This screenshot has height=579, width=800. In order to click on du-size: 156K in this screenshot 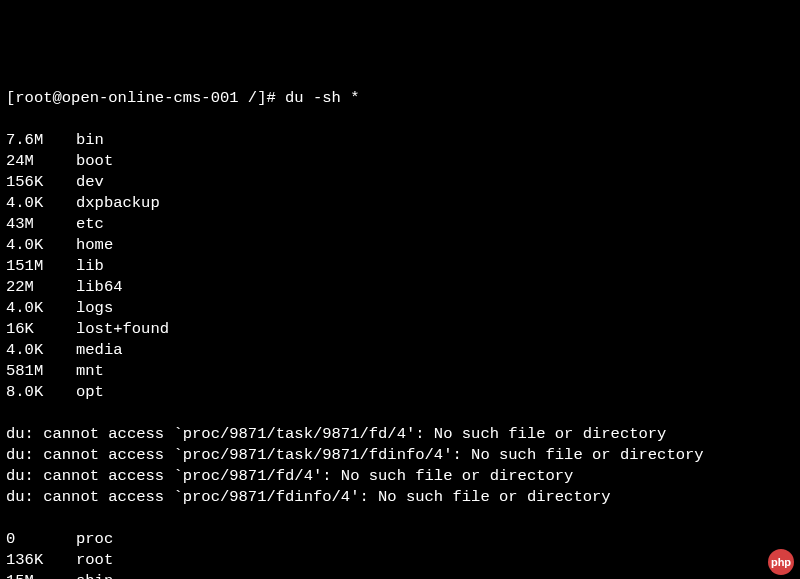, I will do `click(41, 182)`.